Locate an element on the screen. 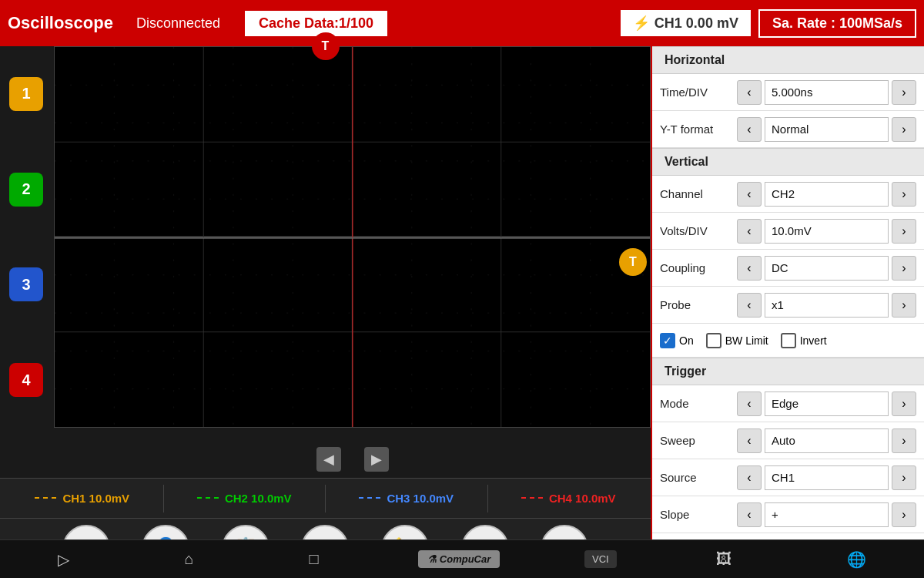 The width and height of the screenshot is (924, 578). sweep-increase: › is located at coordinates (904, 441).